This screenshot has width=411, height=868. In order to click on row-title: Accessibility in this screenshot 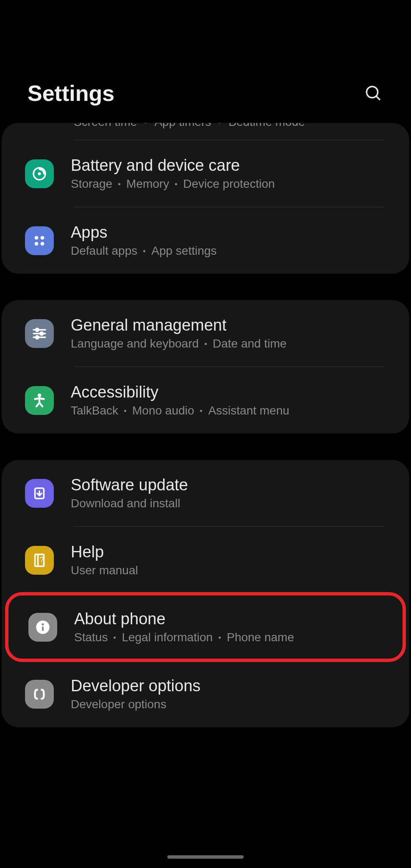, I will do `click(234, 392)`.